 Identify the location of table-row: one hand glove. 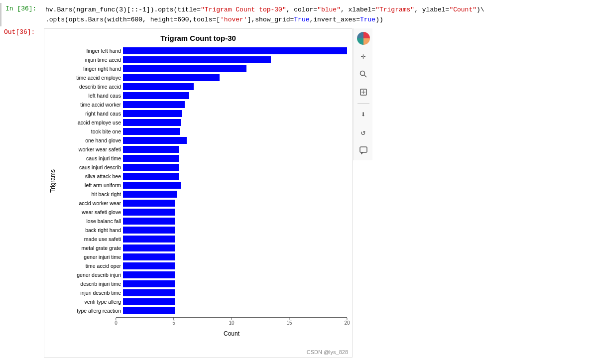
(203, 140).